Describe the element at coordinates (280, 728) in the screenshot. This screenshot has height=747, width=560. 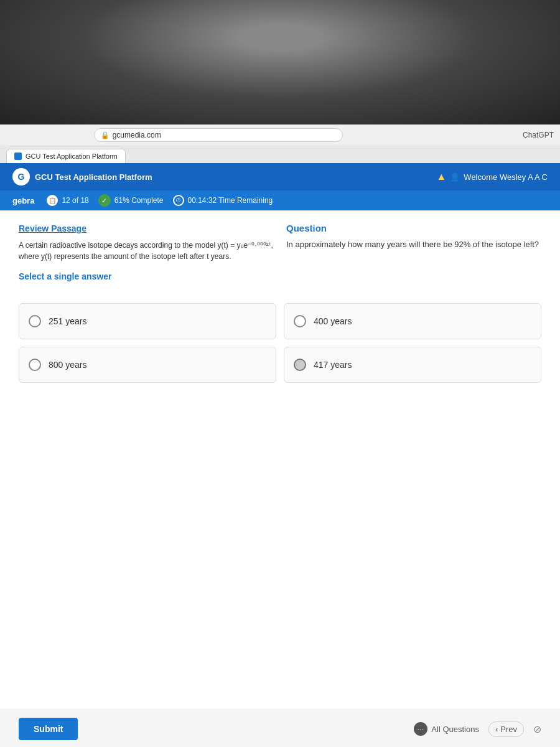
I see `bottom-area: Submit ··· All Questions ‹ Prev ⊘` at that location.